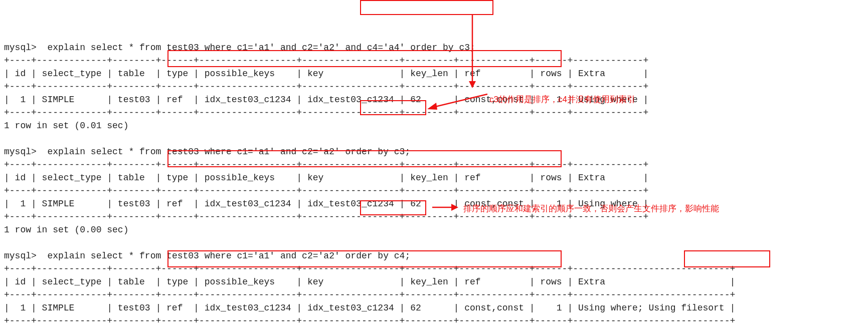  Describe the element at coordinates (458, 100) in the screenshot. I see `arrow-left-icon` at that location.